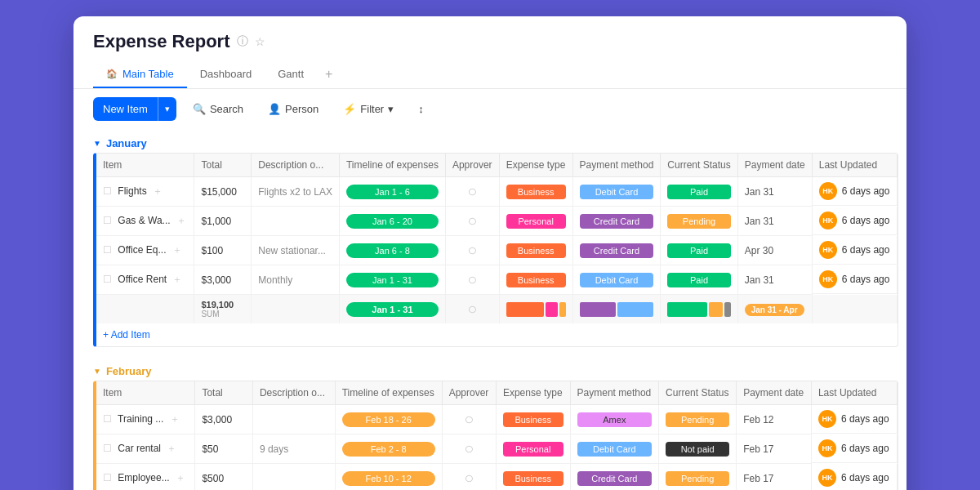 This screenshot has height=490, width=980. Describe the element at coordinates (469, 420) in the screenshot. I see `cell-approver-0: ○` at that location.